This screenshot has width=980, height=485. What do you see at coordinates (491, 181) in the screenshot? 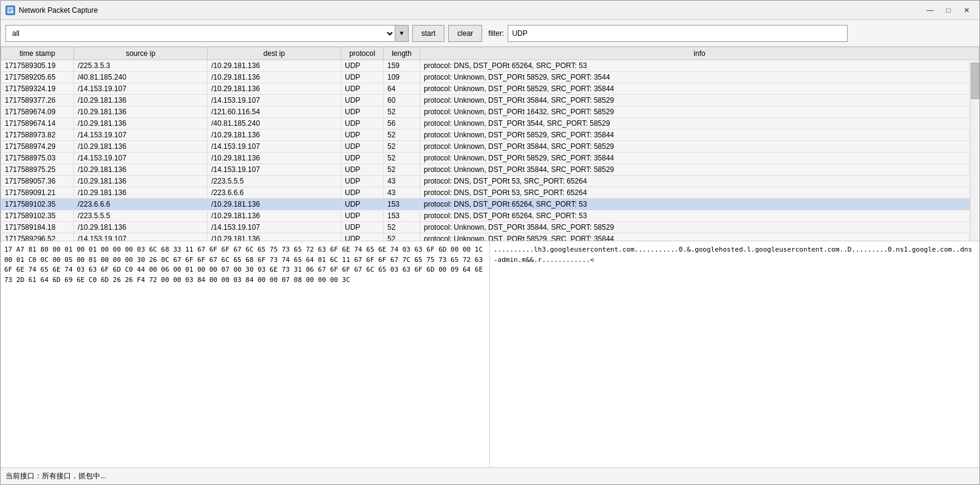
I see `table-row: 1717589057.36/10.29.181.136/223.5.5.5UDP…` at bounding box center [491, 181].